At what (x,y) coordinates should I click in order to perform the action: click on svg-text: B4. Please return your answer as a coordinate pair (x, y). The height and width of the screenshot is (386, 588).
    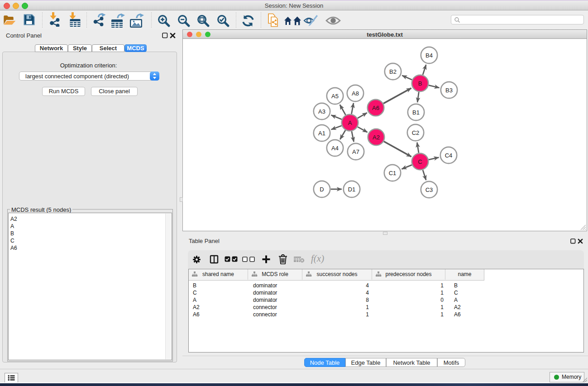
    Looking at the image, I should click on (429, 55).